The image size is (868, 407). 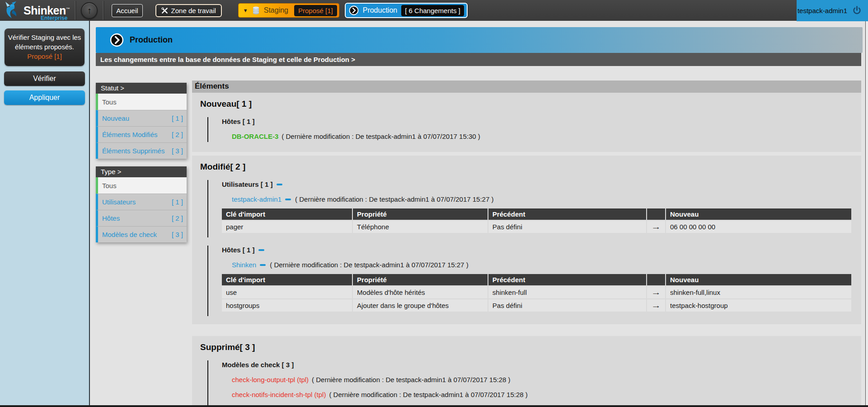 What do you see at coordinates (130, 135) in the screenshot?
I see `filter-label: Éléments Modifiés` at bounding box center [130, 135].